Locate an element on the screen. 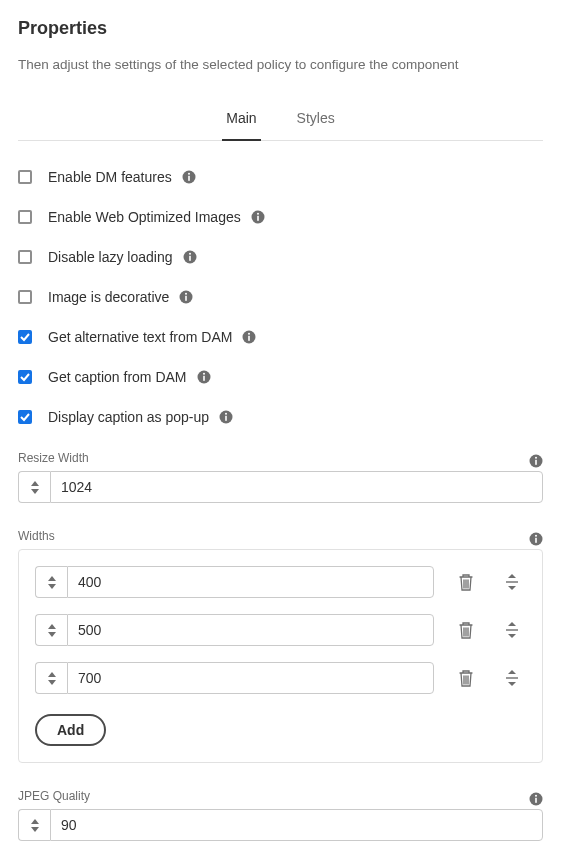  checkbox-label: Get alternative text from DAM is located at coordinates (140, 337).